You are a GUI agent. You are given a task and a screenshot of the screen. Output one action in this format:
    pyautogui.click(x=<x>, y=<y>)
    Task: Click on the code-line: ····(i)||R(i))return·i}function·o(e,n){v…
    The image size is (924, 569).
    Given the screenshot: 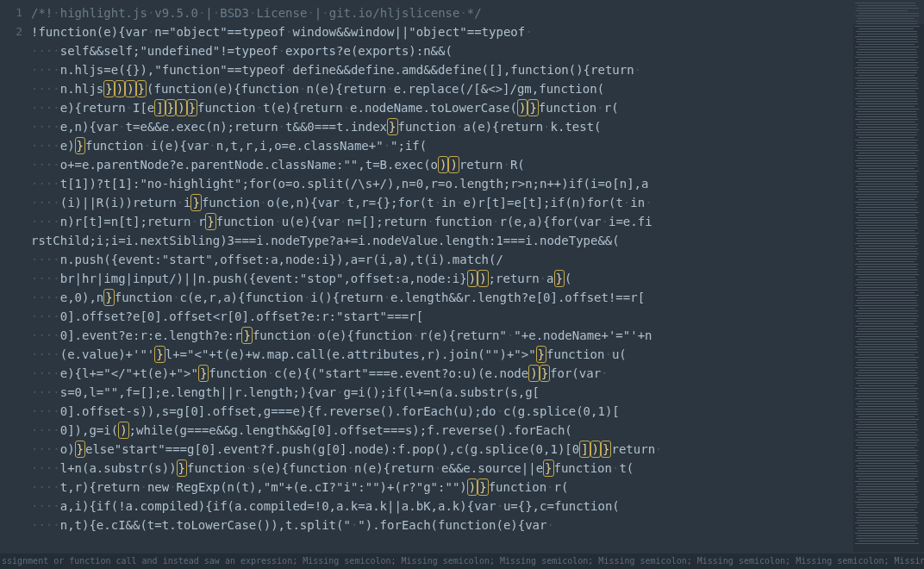 What is the action you would take?
    pyautogui.click(x=442, y=203)
    